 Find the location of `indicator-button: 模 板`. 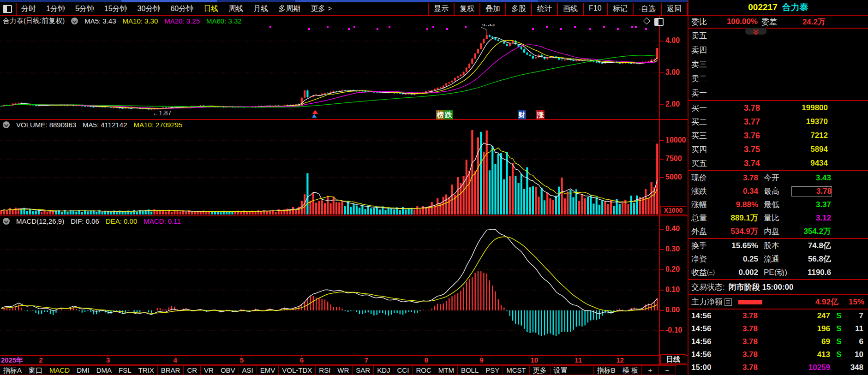

indicator-button: 模 板 is located at coordinates (630, 370).